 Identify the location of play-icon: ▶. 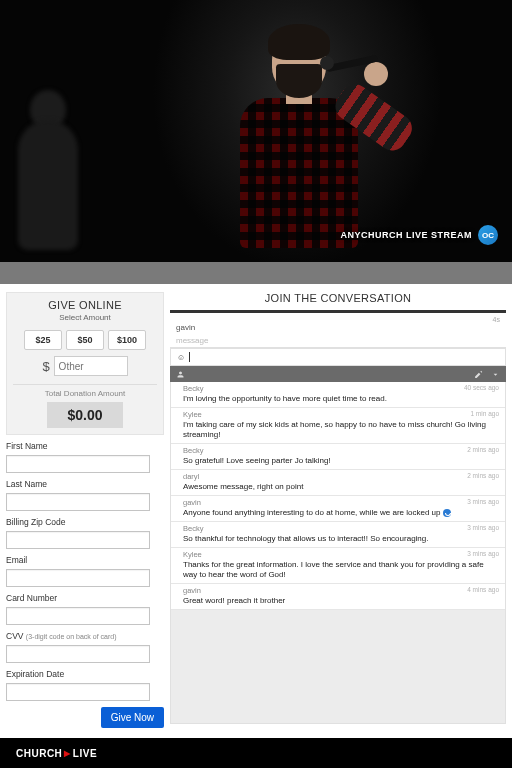
(68, 754).